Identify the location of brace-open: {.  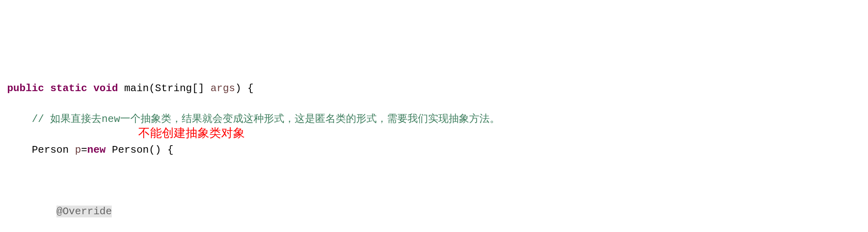
(247, 88).